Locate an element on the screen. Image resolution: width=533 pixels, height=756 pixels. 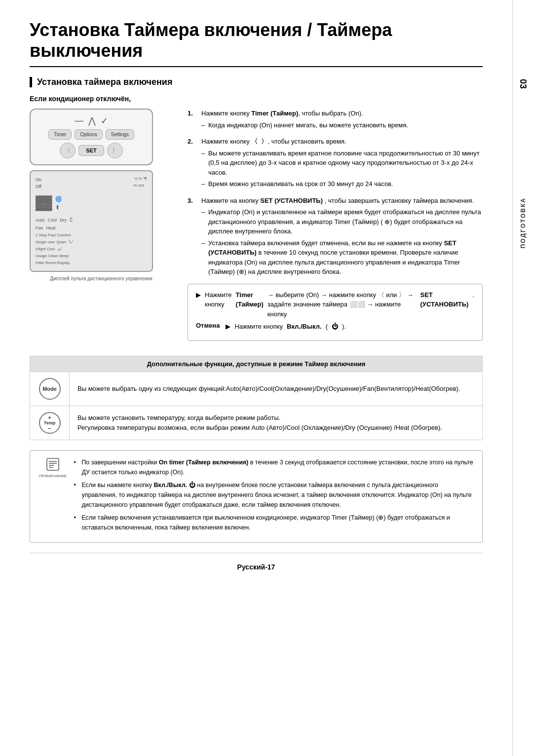
primechanie-item-3: Если таймер включения устанавливается пр… is located at coordinates (273, 523).